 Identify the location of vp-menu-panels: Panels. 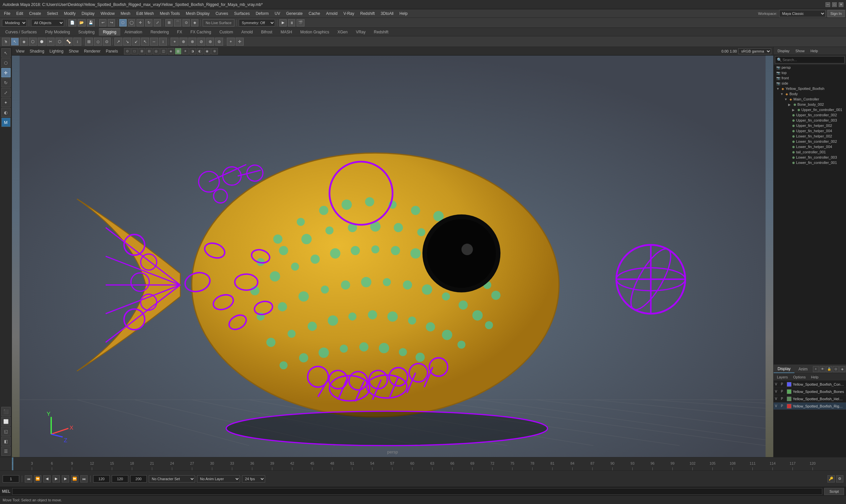
(112, 51).